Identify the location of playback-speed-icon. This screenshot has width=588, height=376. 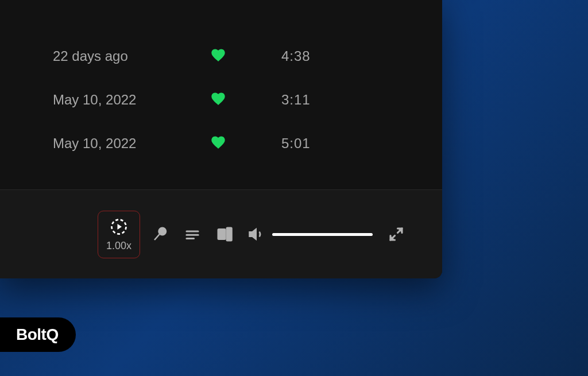
(119, 227).